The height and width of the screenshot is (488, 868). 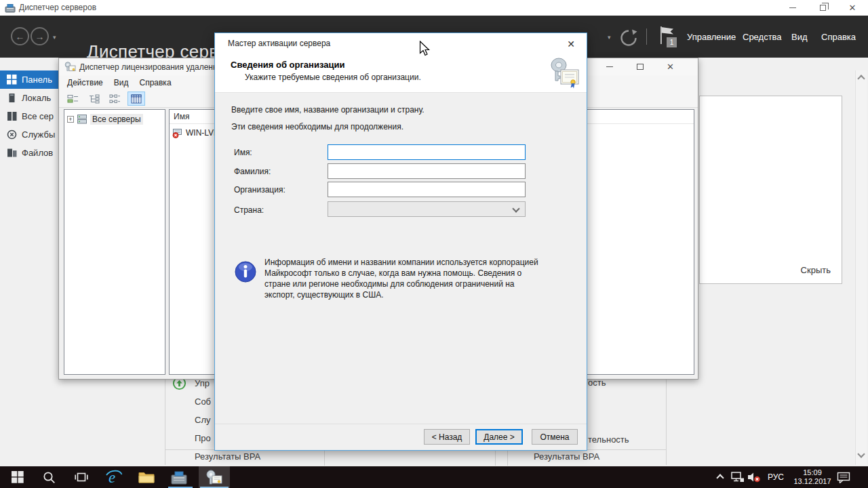 What do you see at coordinates (671, 42) in the screenshot?
I see `notification-count-badge: 1` at bounding box center [671, 42].